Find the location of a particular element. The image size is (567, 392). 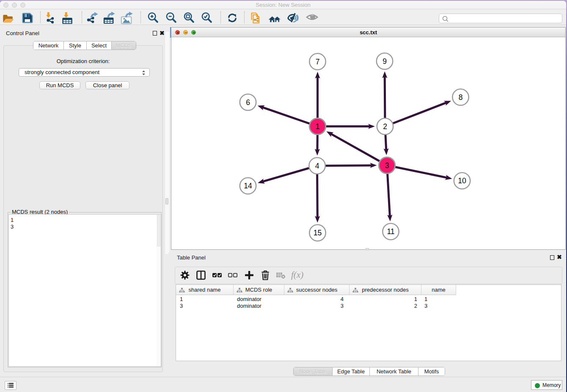

svg-text: 15 is located at coordinates (317, 233).